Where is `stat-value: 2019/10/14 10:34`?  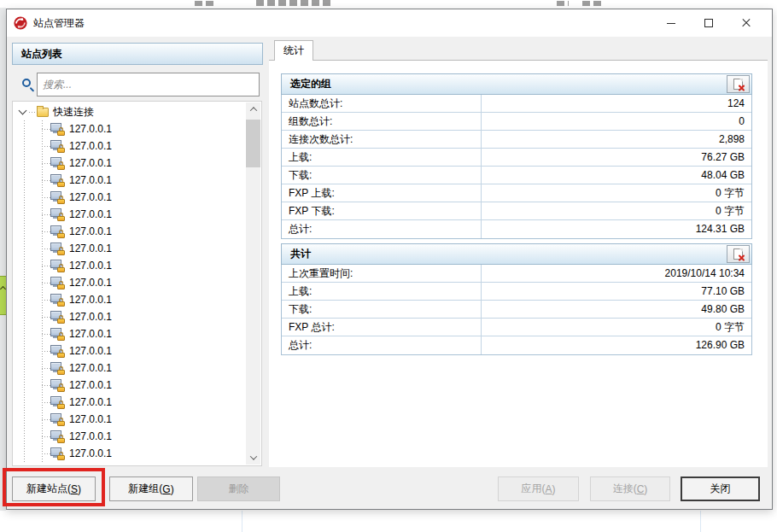 stat-value: 2019/10/14 10:34 is located at coordinates (616, 273).